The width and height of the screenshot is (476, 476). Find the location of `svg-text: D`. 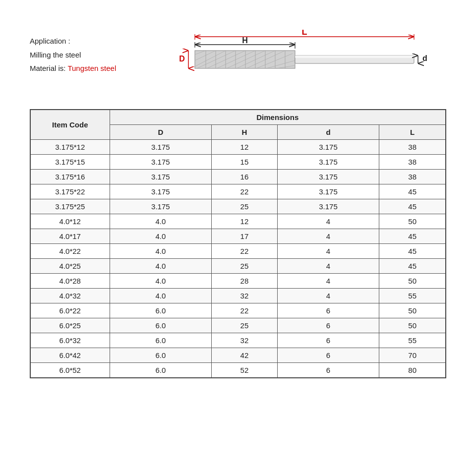

svg-text: D is located at coordinates (182, 59).